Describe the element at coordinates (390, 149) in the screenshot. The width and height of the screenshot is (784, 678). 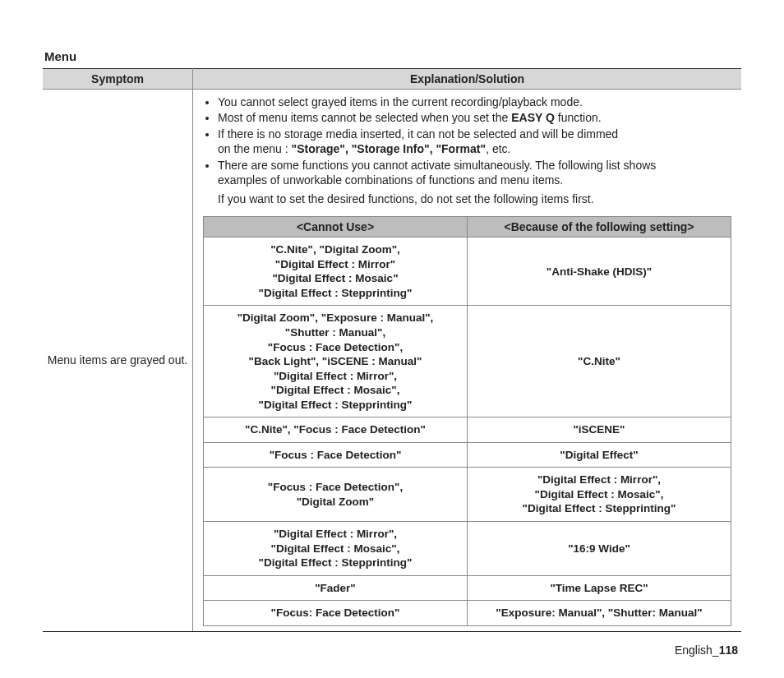
I see `b3-l2-bold: "Storage", "Storage Info", "Format"` at that location.